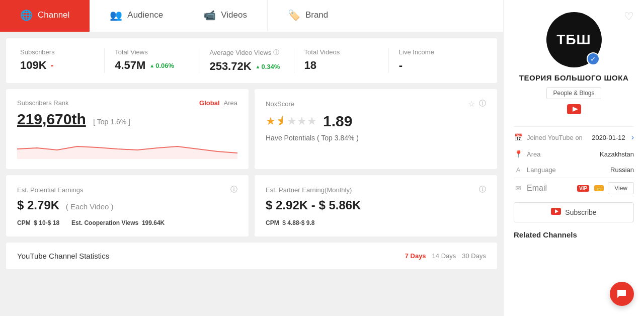 The width and height of the screenshot is (644, 316). Describe the element at coordinates (234, 15) in the screenshot. I see `tab-videos-label: Videos` at that location.